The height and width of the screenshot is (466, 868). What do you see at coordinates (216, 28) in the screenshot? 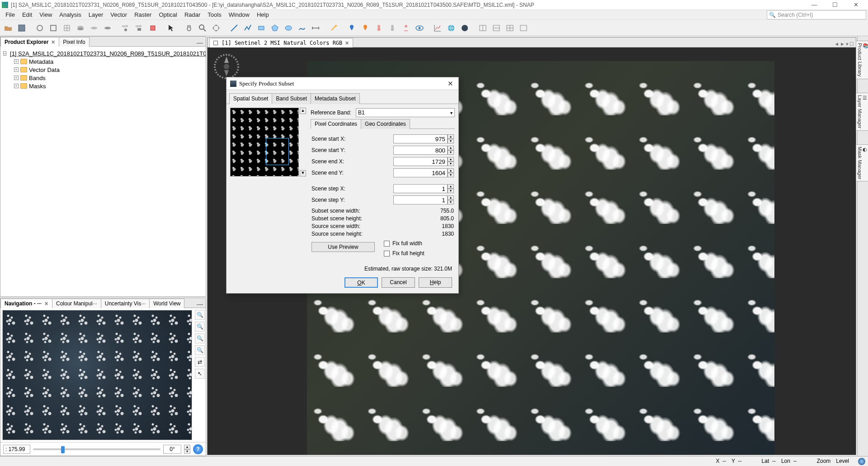
I see `tool-crosshair` at bounding box center [216, 28].